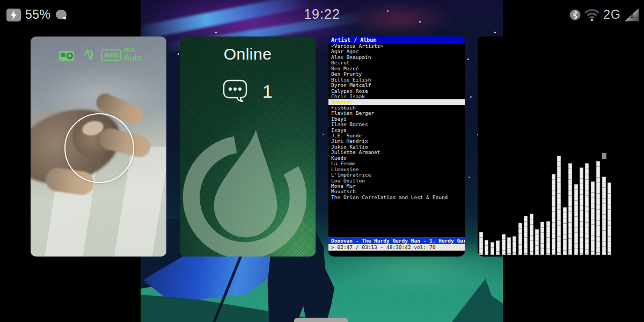 The image size is (644, 322). I want to click on artist-list-item: Beirut, so click(397, 63).